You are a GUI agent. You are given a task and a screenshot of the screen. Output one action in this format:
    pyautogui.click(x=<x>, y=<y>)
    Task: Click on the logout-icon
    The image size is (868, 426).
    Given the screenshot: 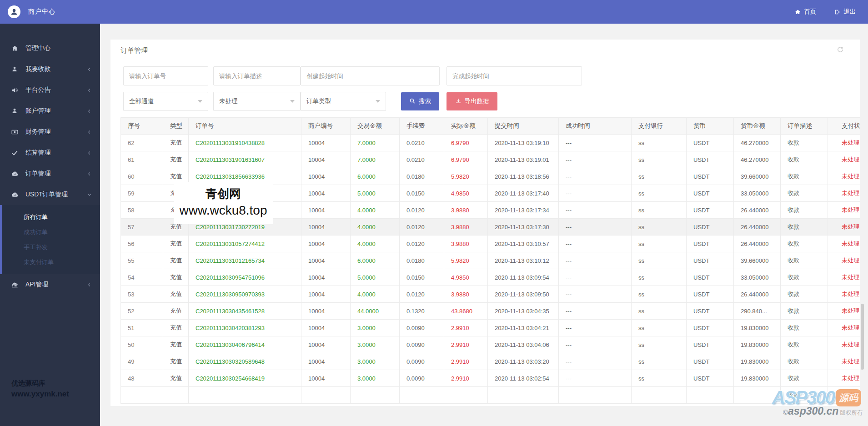 What is the action you would take?
    pyautogui.click(x=838, y=12)
    